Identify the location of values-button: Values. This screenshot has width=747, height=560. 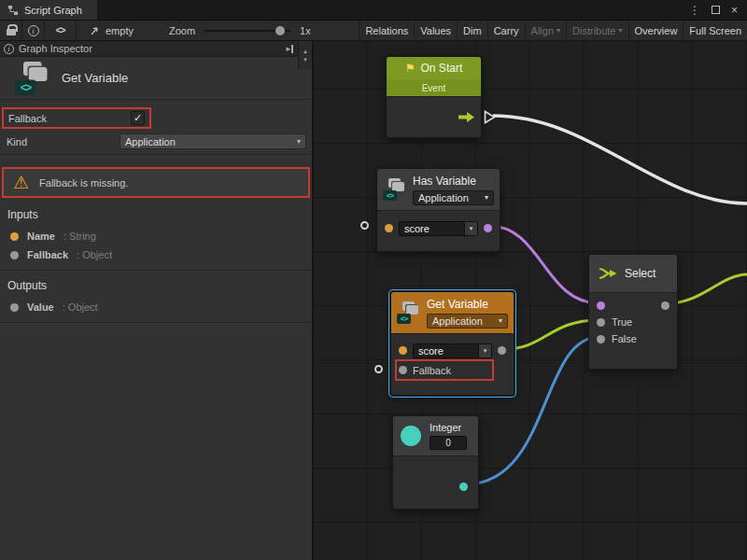
(435, 31).